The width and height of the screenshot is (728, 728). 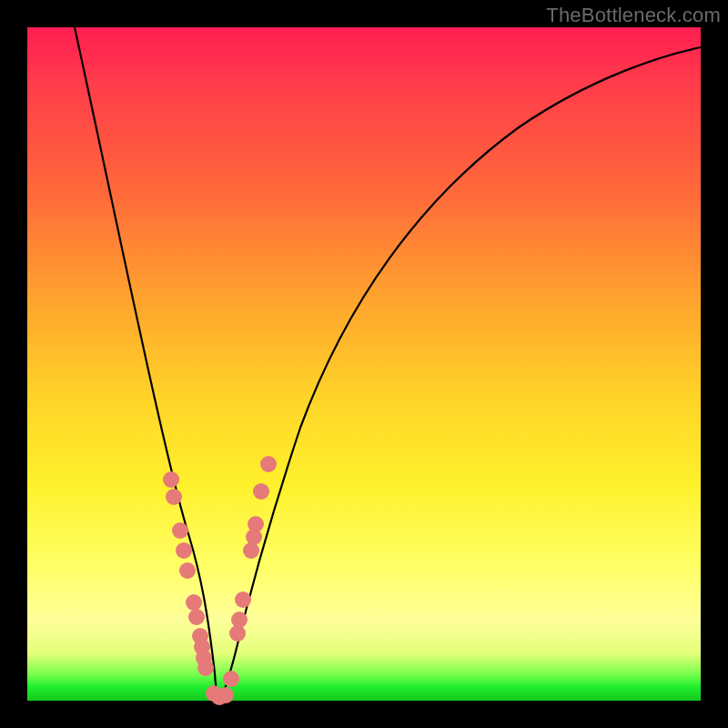 I want to click on highlight-dots, so click(x=220, y=581).